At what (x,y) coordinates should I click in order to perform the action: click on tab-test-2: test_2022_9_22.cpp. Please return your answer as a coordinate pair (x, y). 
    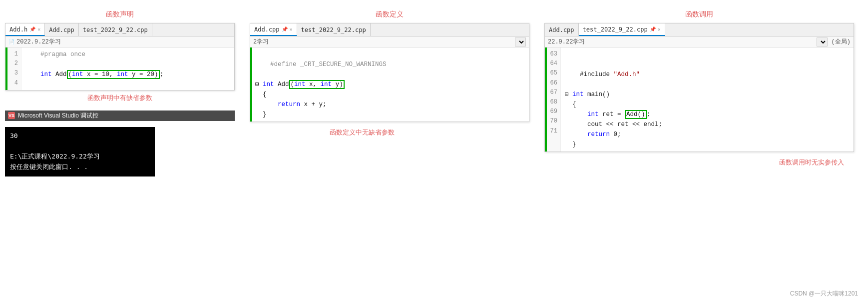
    Looking at the image, I should click on (334, 30).